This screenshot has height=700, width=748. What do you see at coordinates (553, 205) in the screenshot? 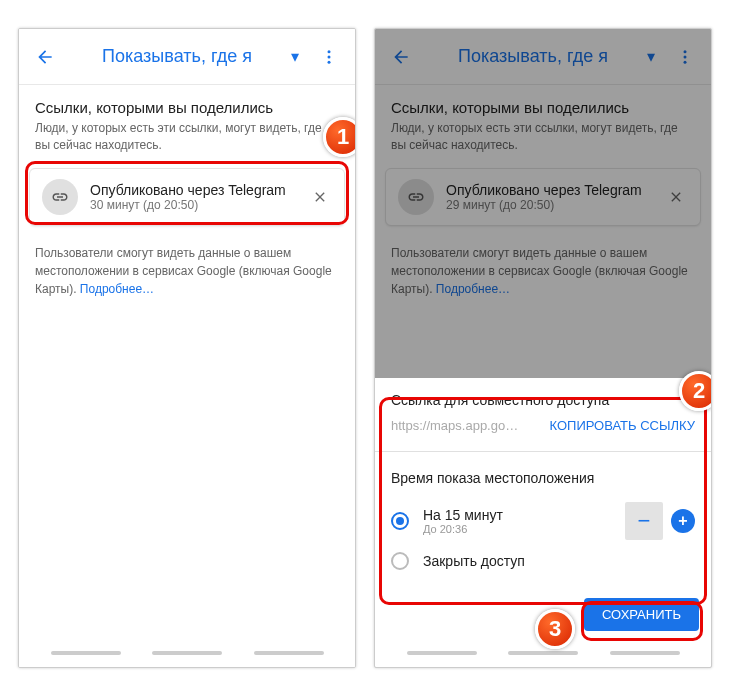
I see `card-subtitle: 29 минут (до 20:50)` at bounding box center [553, 205].